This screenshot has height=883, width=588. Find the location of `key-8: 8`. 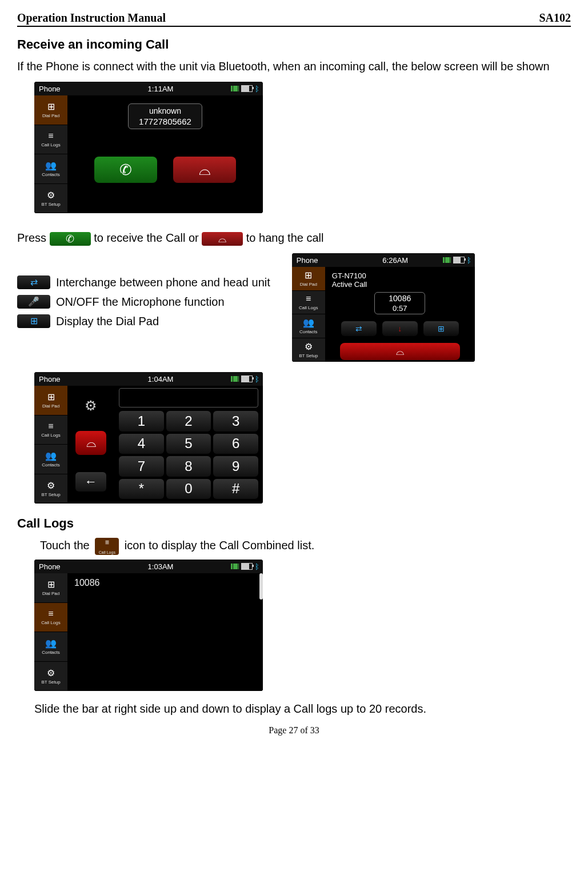

key-8: 8 is located at coordinates (189, 466).